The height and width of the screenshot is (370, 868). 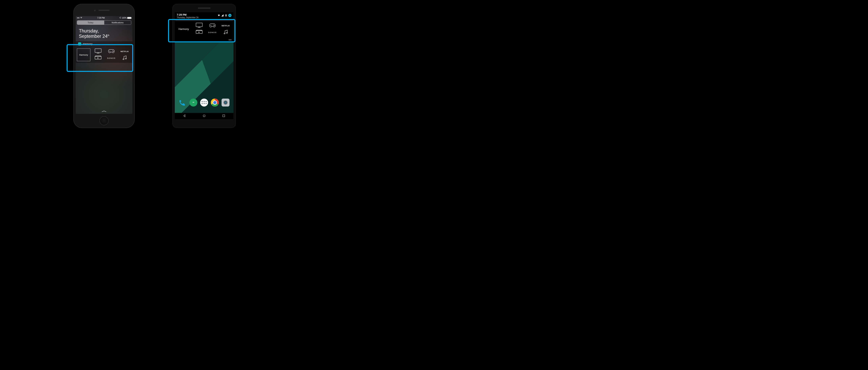 I want to click on nav-home-button, so click(x=204, y=116).